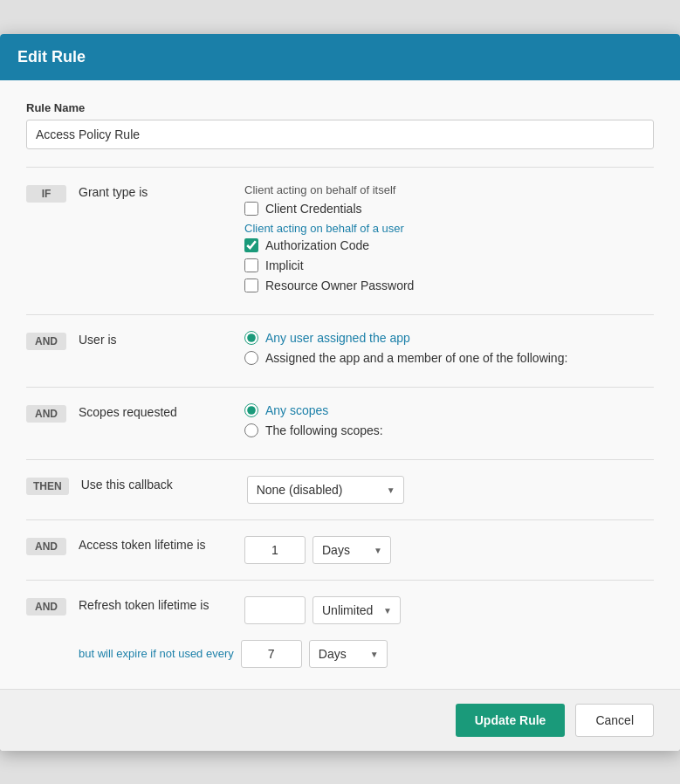 The width and height of the screenshot is (680, 784). I want to click on and-user-badge: AND, so click(46, 341).